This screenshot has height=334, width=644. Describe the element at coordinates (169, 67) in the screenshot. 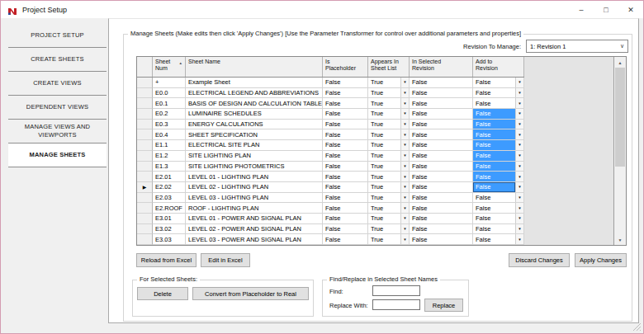

I see `column-header-sheet-num: Sheet Num▲` at that location.